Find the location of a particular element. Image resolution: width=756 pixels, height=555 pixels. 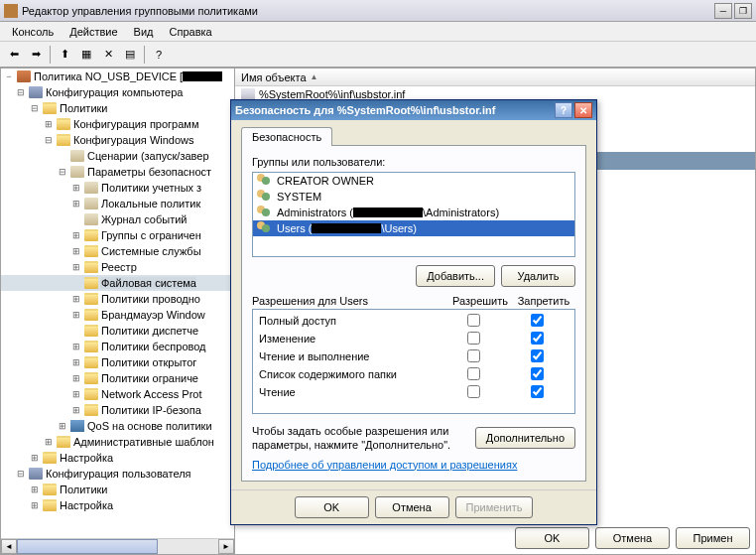

scroll-thumb is located at coordinates (87, 546).